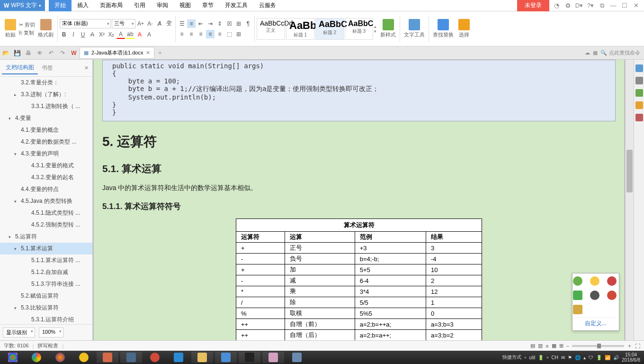 The image size is (644, 364). I want to click on style-scroll-buttons: ▴▾, so click(375, 29).